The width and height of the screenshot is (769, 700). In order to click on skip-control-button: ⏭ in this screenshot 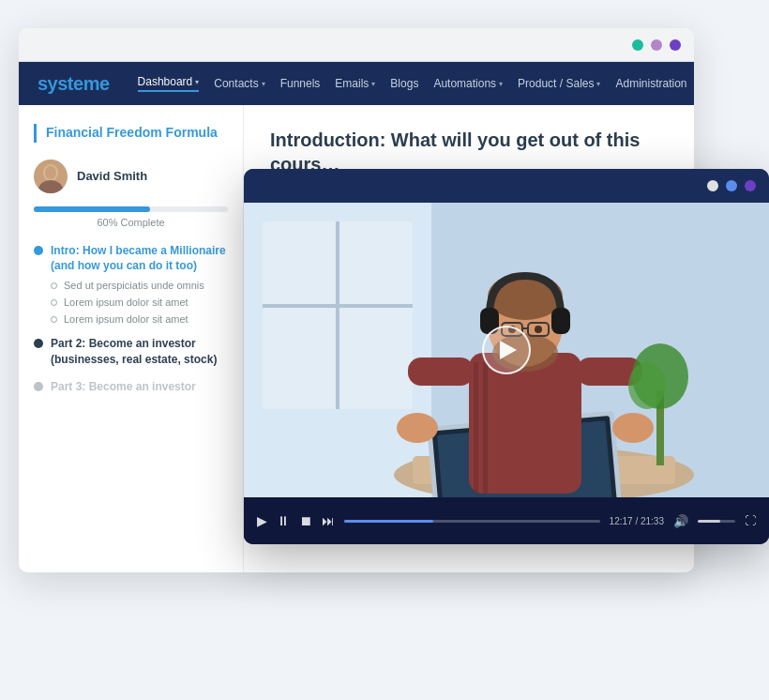, I will do `click(328, 521)`.